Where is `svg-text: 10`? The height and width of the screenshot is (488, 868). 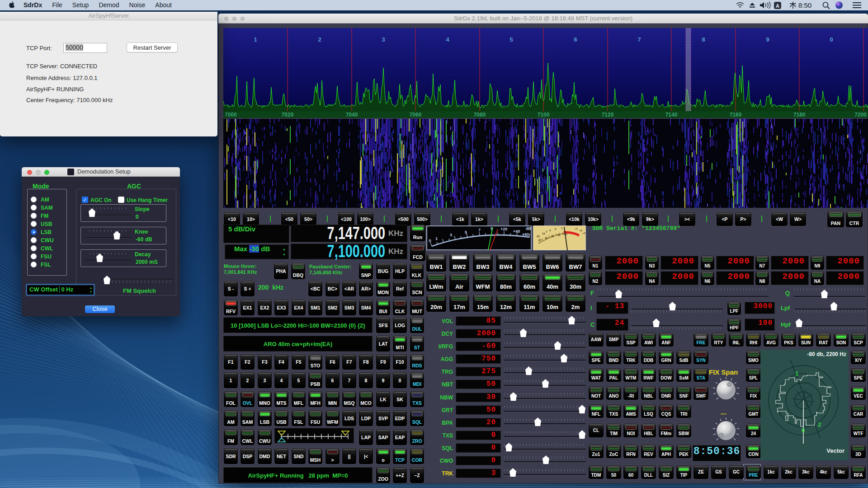 svg-text: 10 is located at coordinates (543, 234).